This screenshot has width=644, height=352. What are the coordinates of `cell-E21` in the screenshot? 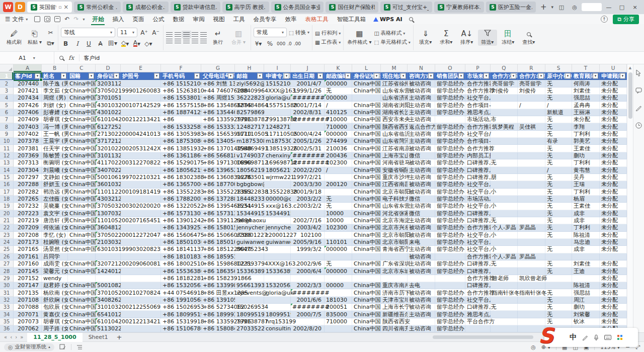 It's located at (141, 221).